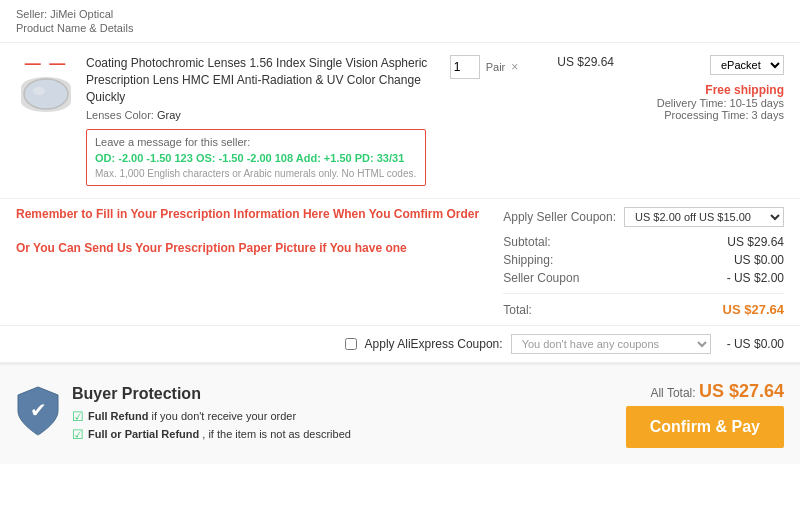 Image resolution: width=800 pixels, height=511 pixels. I want to click on subtotal-value: US $29.64, so click(756, 242).